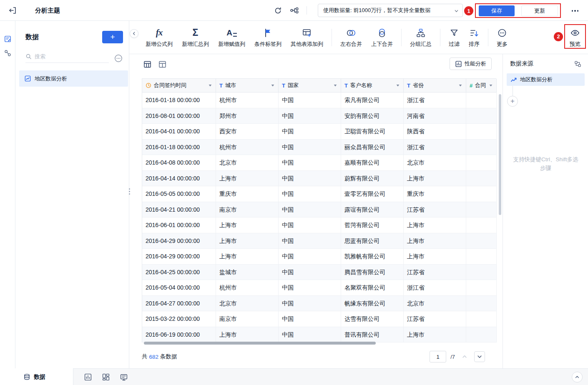  What do you see at coordinates (502, 33) in the screenshot?
I see `more-circle-icon` at bounding box center [502, 33].